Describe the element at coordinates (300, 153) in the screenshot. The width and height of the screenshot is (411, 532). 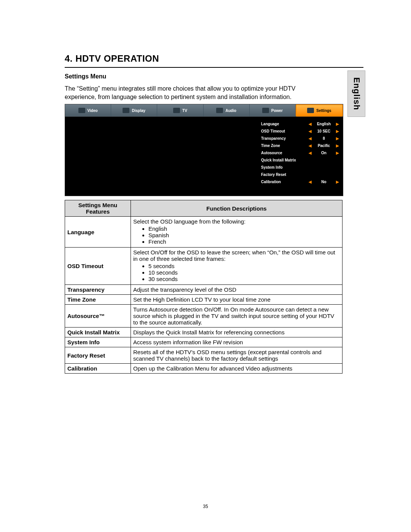
I see `osd-row: Autosource◀On▶` at that location.